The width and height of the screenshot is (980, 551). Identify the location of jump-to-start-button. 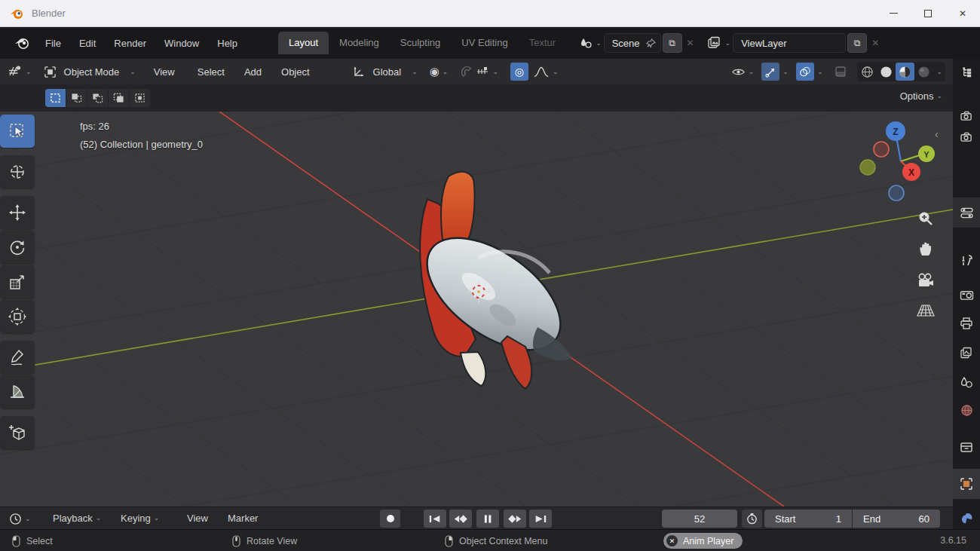
(435, 519).